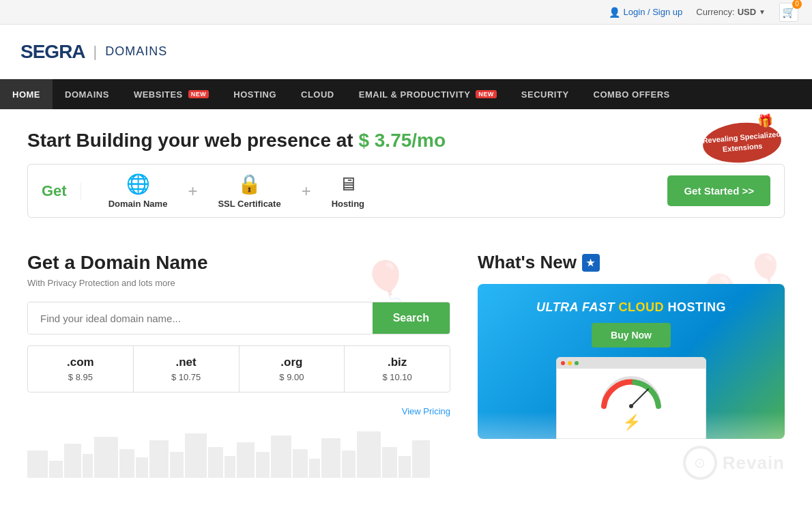  Describe the element at coordinates (81, 369) in the screenshot. I see `tld-com: .com $ 8.95` at that location.